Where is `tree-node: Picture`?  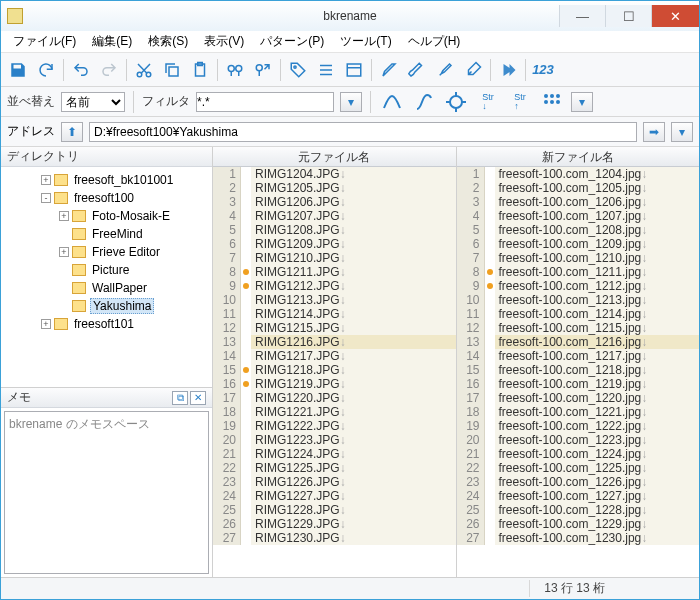 tree-node: Picture is located at coordinates (106, 270).